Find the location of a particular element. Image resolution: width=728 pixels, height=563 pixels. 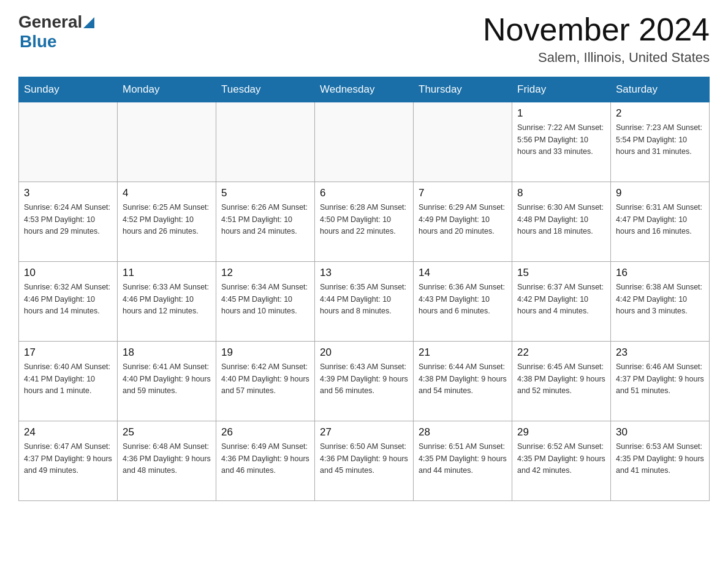

calendar-cell: 28Sunrise: 6:51 AM Sunset: 4:35 PM Dayli… is located at coordinates (463, 461).